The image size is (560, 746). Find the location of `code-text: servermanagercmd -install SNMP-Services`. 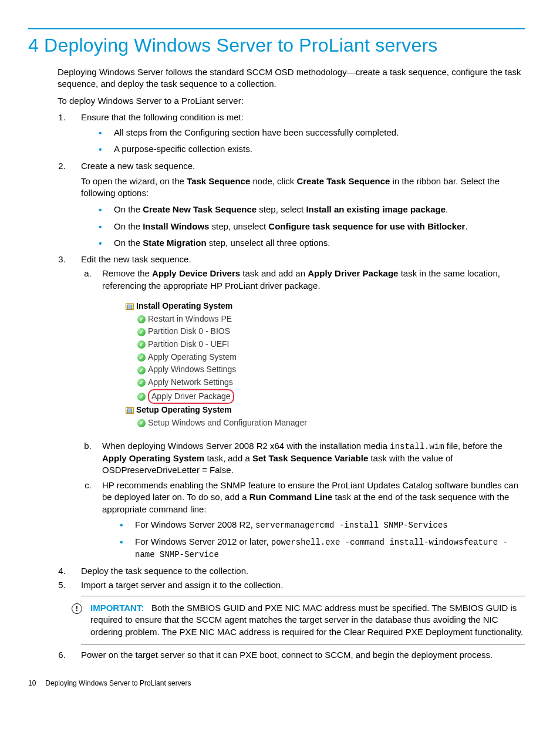

code-text: servermanagercmd -install SNMP-Services is located at coordinates (352, 525).